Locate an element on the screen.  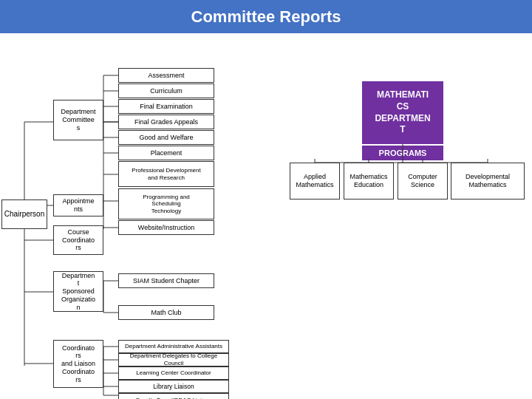
faculty-travel-item: Faculty Travel/PDAC Liaison is located at coordinates (174, 396).